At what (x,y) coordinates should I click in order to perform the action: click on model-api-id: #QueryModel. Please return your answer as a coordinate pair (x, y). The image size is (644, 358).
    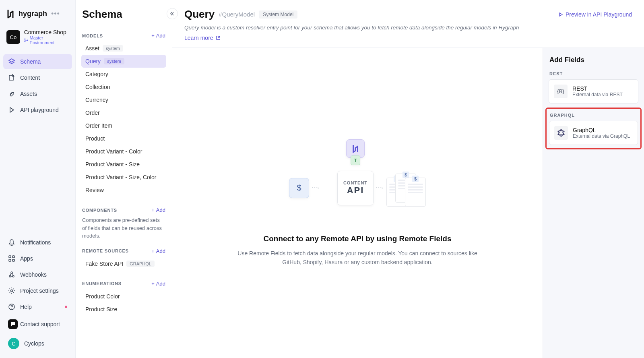
    Looking at the image, I should click on (237, 14).